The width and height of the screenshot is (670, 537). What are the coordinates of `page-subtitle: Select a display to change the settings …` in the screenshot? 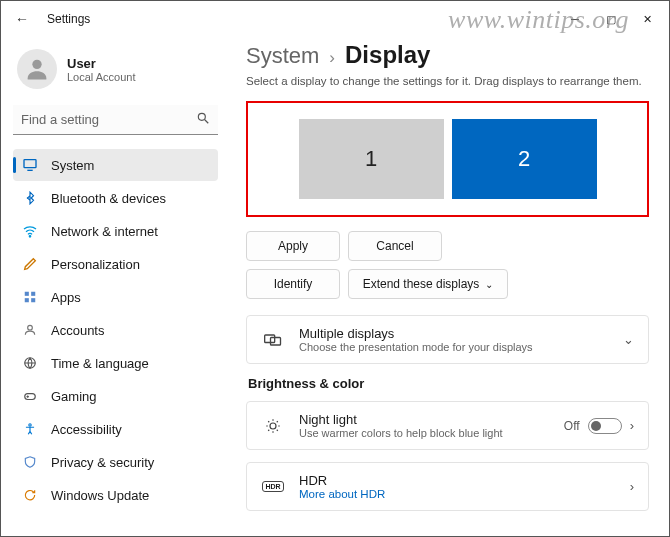 It's located at (448, 81).